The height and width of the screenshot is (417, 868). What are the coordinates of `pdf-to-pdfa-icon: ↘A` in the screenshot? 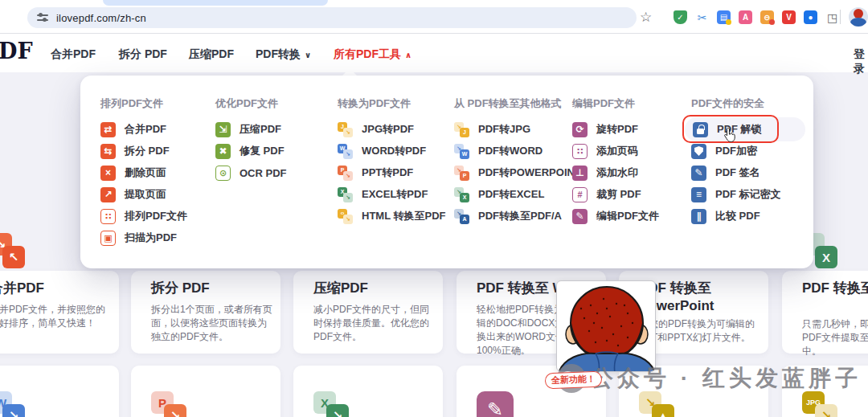 It's located at (461, 217).